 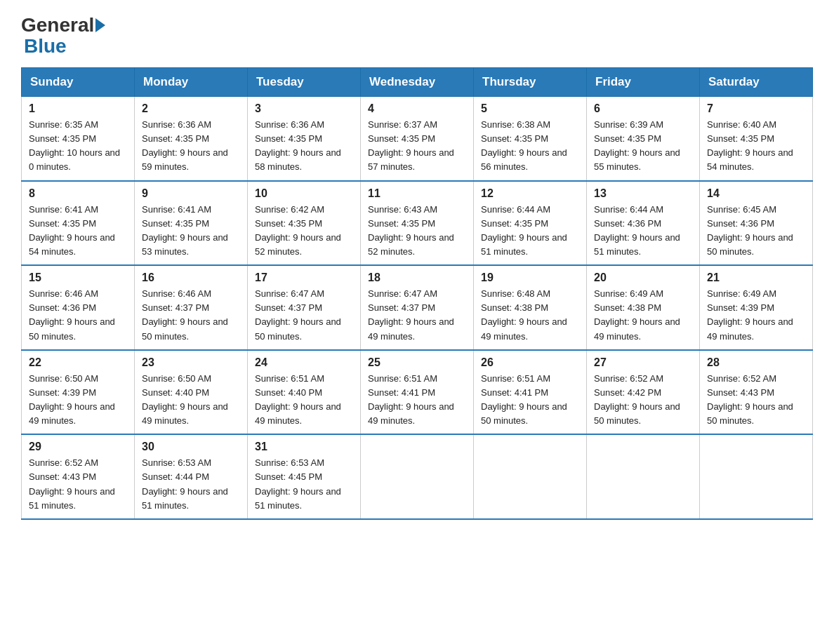 I want to click on day-info: Sunrise: 6:35 AMSunset: 4:35 PMDaylight:…, so click(x=74, y=146).